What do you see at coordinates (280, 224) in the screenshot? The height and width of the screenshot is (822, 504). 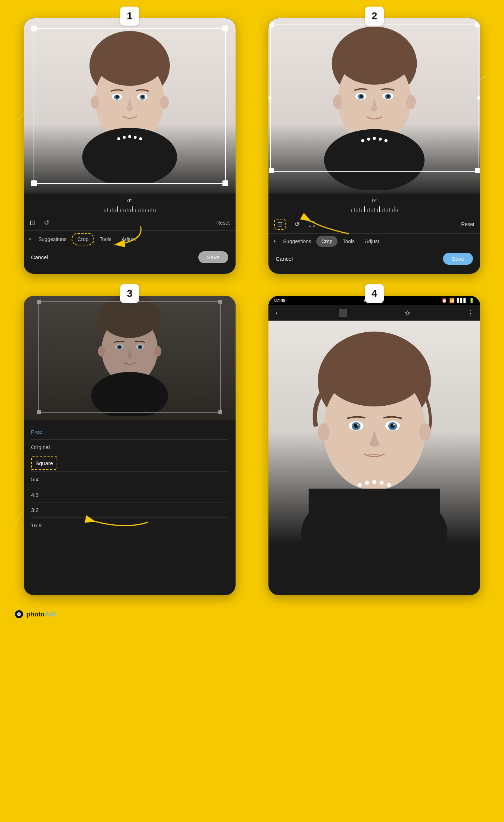 I see `aspect-ratio-icon-highlighted: ⊡` at bounding box center [280, 224].